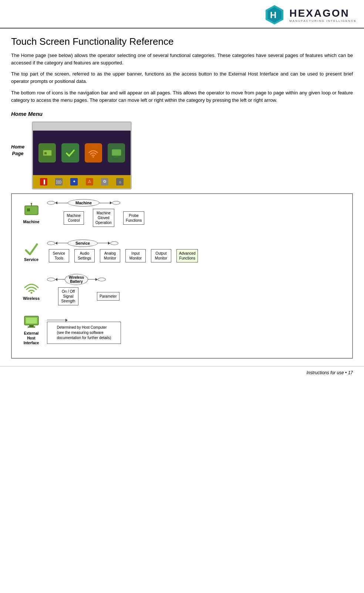 The image size is (364, 593). I want to click on advanced-functions-box: AdvancedFunctions, so click(187, 256).